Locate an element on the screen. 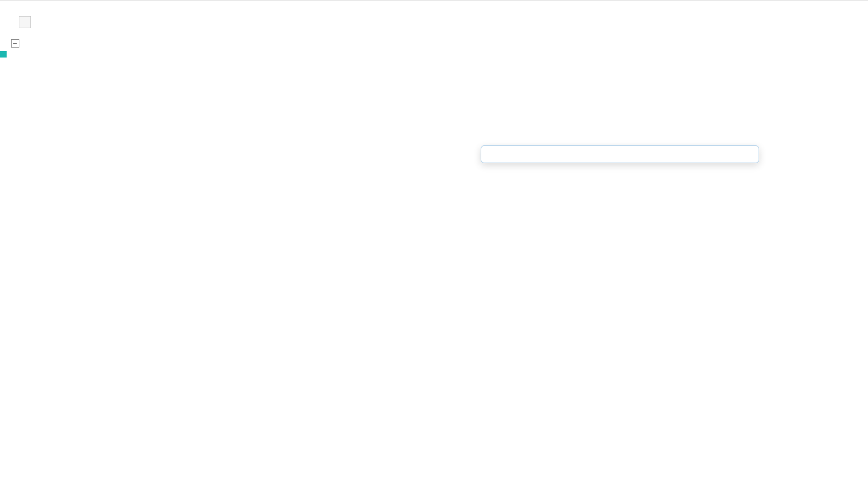 The image size is (868, 490). help-icon is located at coordinates (25, 22).